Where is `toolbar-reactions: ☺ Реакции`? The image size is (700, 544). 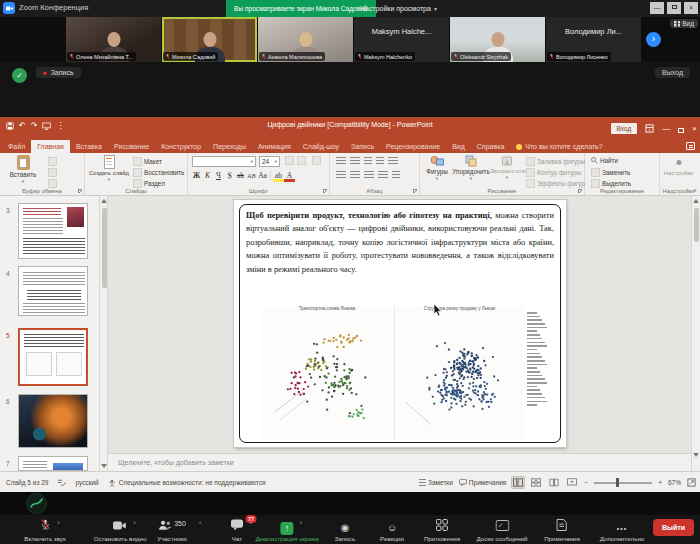
toolbar-reactions: ☺ Реакции is located at coordinates (392, 530).